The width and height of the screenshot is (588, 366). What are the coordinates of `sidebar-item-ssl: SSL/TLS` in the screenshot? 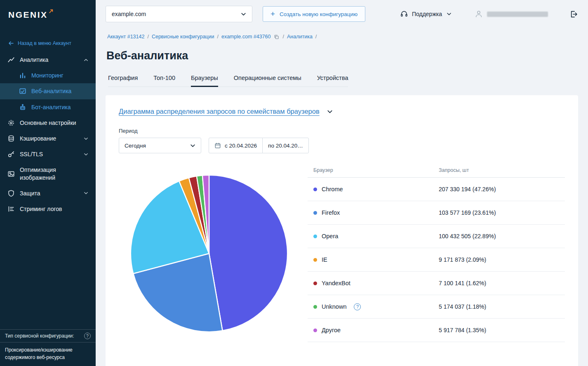 It's located at (48, 154).